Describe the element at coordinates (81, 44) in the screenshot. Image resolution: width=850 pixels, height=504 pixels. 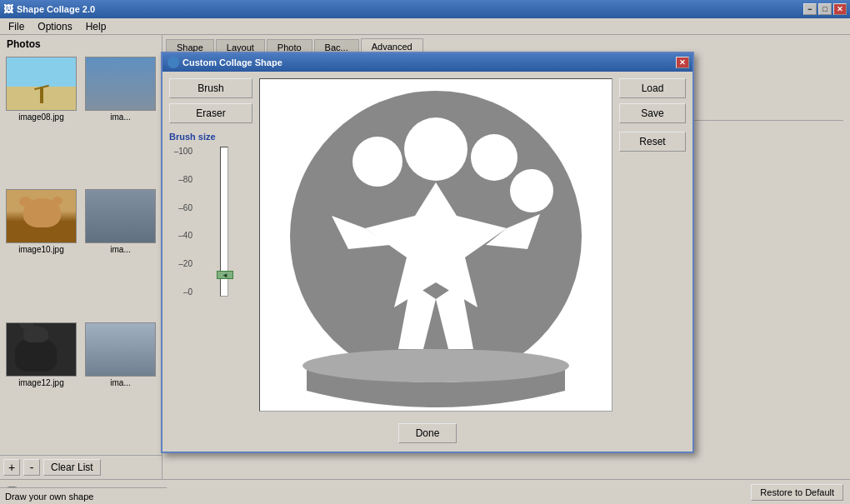
I see `photos-header: Photos` at that location.